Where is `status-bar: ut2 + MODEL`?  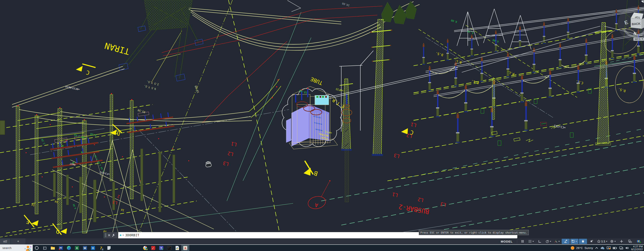
status-bar: ut2 + MODEL is located at coordinates (322, 241).